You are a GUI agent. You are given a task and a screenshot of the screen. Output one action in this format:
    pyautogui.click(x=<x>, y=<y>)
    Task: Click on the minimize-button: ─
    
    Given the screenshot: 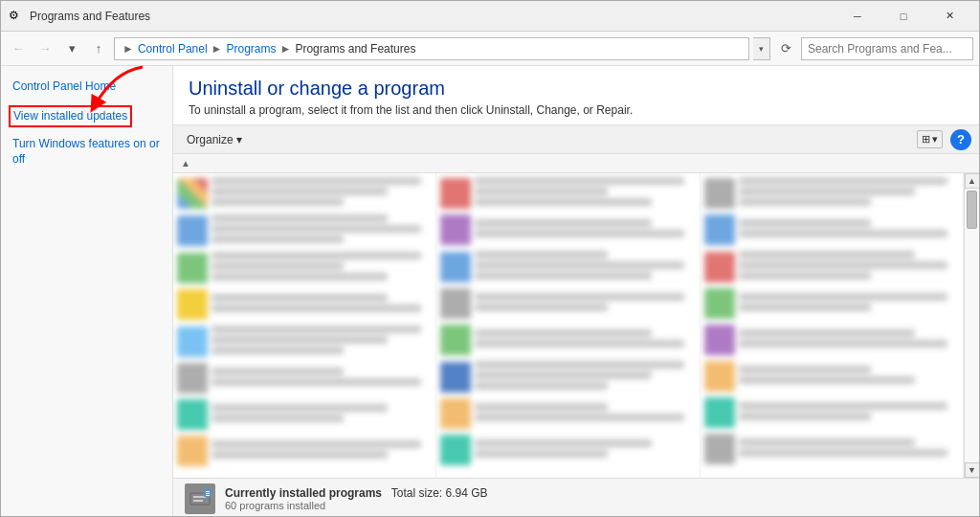 What is the action you would take?
    pyautogui.click(x=858, y=16)
    